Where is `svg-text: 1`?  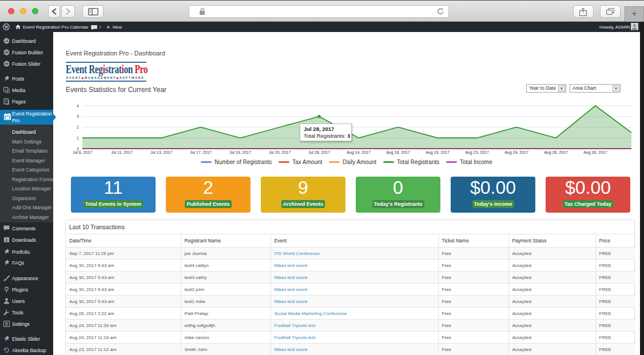 svg-text: 1 is located at coordinates (78, 138).